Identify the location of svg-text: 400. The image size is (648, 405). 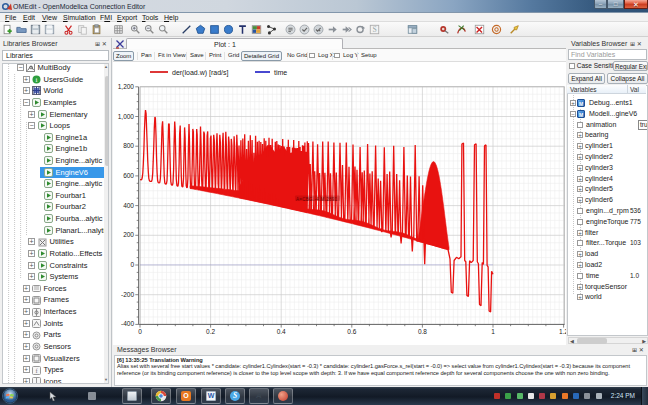
(128, 206).